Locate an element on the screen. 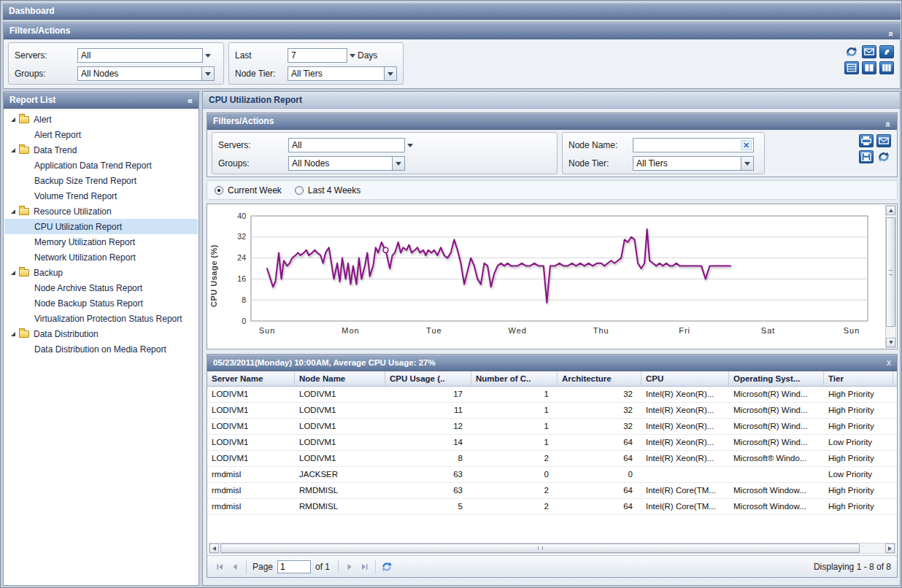 Image resolution: width=902 pixels, height=588 pixels. table-cell: 1 is located at coordinates (514, 394).